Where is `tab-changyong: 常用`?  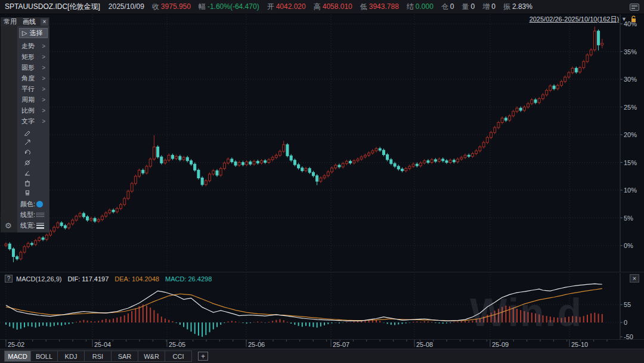
tab-changyong: 常用 is located at coordinates (10, 21).